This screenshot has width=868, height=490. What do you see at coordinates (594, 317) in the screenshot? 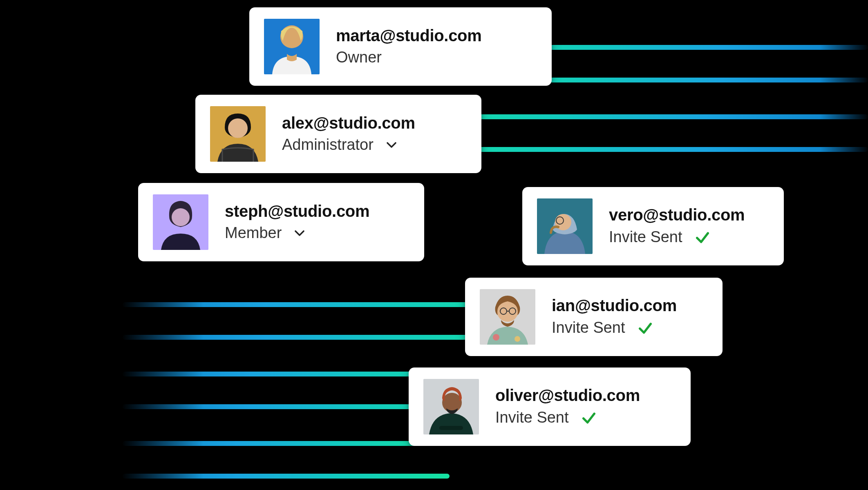
I see `member-card: ian@studio.com Invite Sent` at bounding box center [594, 317].